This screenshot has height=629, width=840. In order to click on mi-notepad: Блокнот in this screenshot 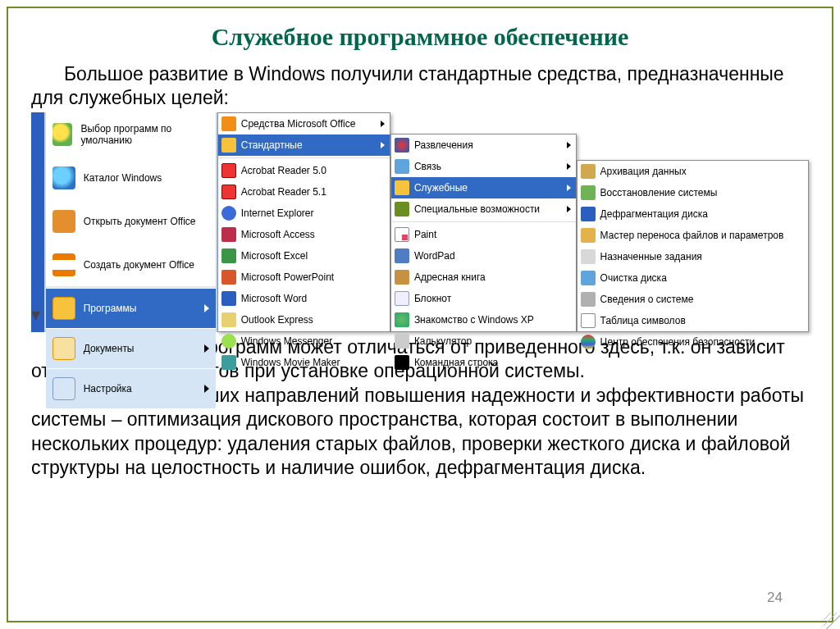, I will do `click(484, 299)`.